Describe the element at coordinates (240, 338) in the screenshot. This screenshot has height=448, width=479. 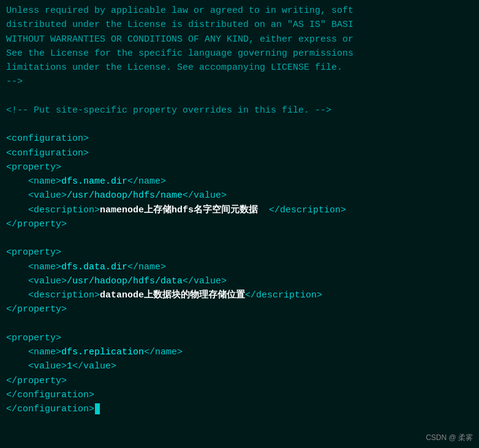
I see `open-property-3: <property>` at that location.